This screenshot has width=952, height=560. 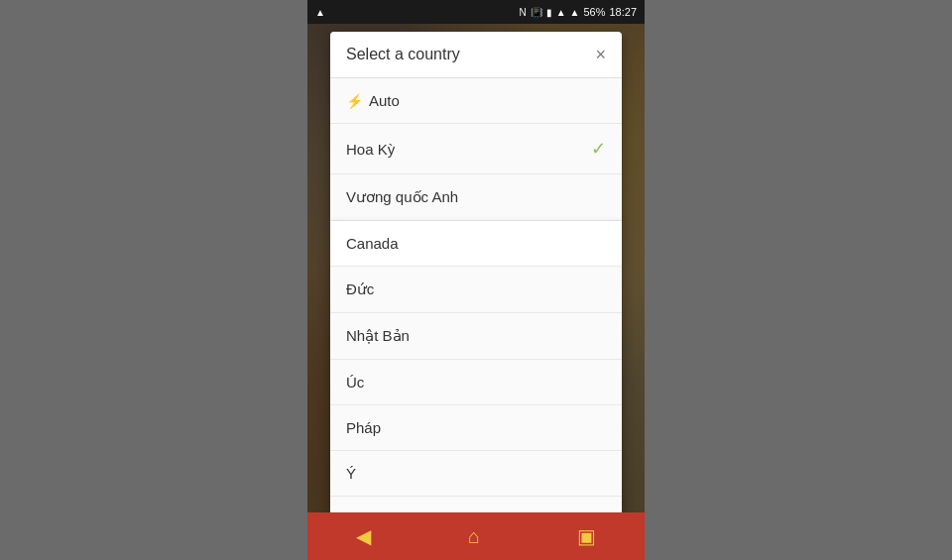 I want to click on wifi-icon: ▲, so click(x=561, y=12).